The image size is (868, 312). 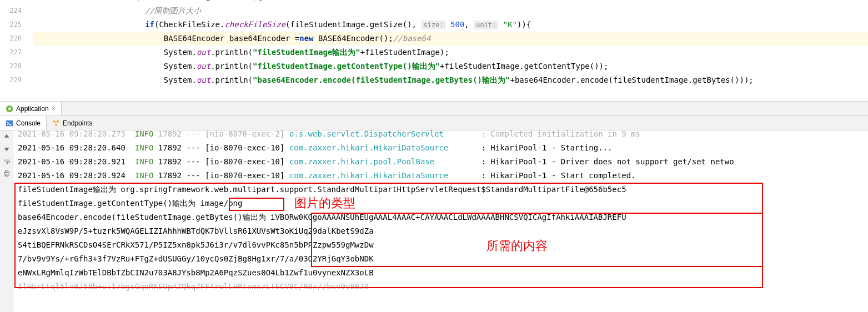 What do you see at coordinates (7, 137) in the screenshot?
I see `scroll-up-icon` at bounding box center [7, 137].